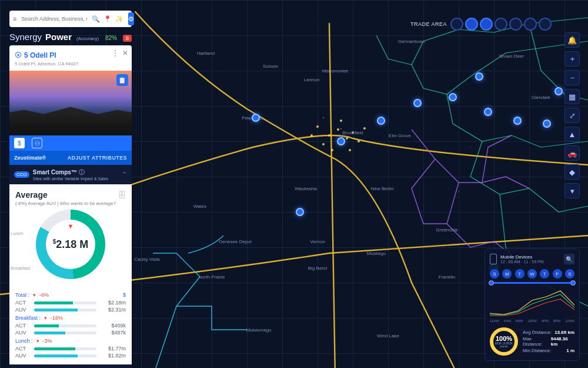  I want to click on close-icon: ✕, so click(125, 53).